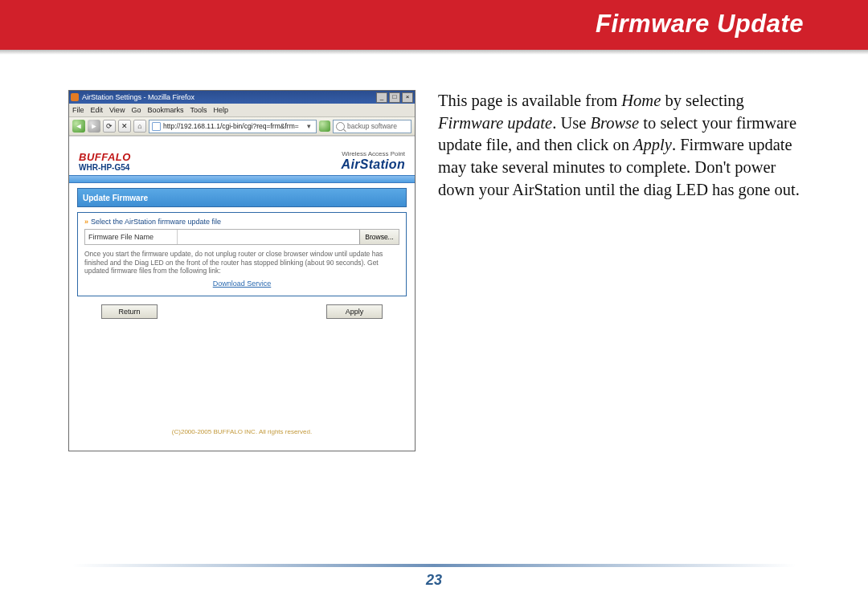 Image resolution: width=868 pixels, height=600 pixels. What do you see at coordinates (407, 98) in the screenshot?
I see `close-button: ×` at bounding box center [407, 98].